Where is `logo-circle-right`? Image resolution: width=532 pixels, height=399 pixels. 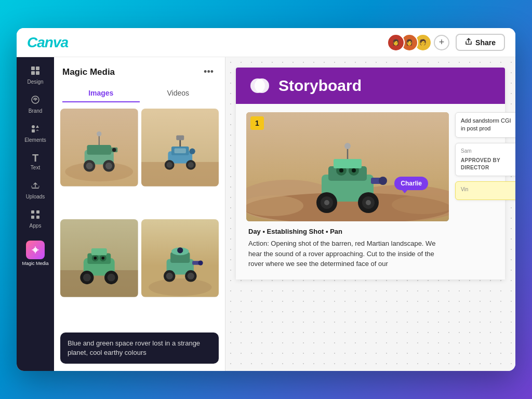 logo-circle-right is located at coordinates (262, 86).